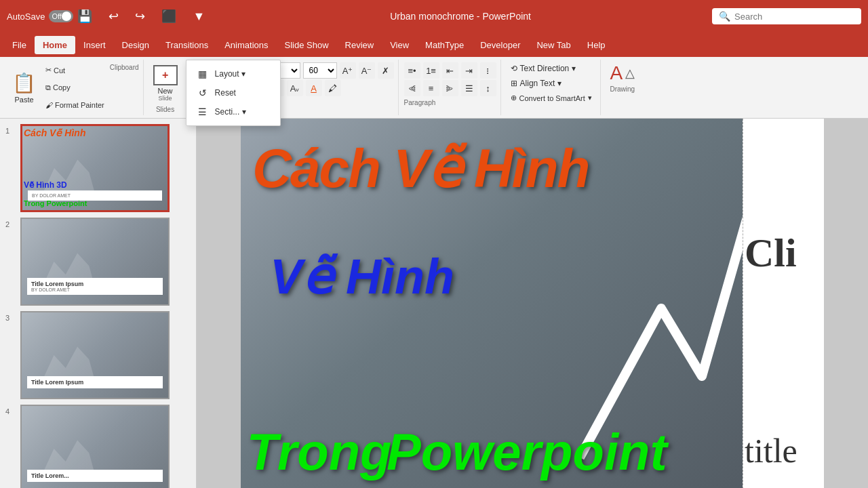 Image resolution: width=868 pixels, height=488 pixels. Describe the element at coordinates (307, 45) in the screenshot. I see `menu-slideshow: Slide Show` at that location.